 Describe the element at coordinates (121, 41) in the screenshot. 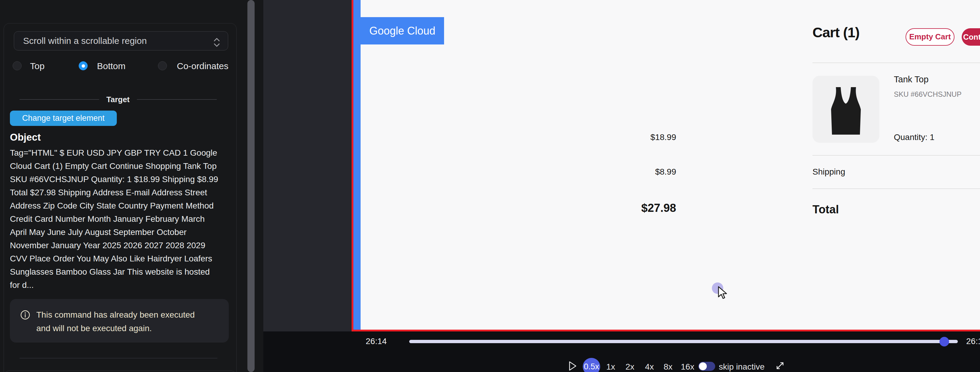

I see `command-select: Scroll within a scrollable region` at that location.